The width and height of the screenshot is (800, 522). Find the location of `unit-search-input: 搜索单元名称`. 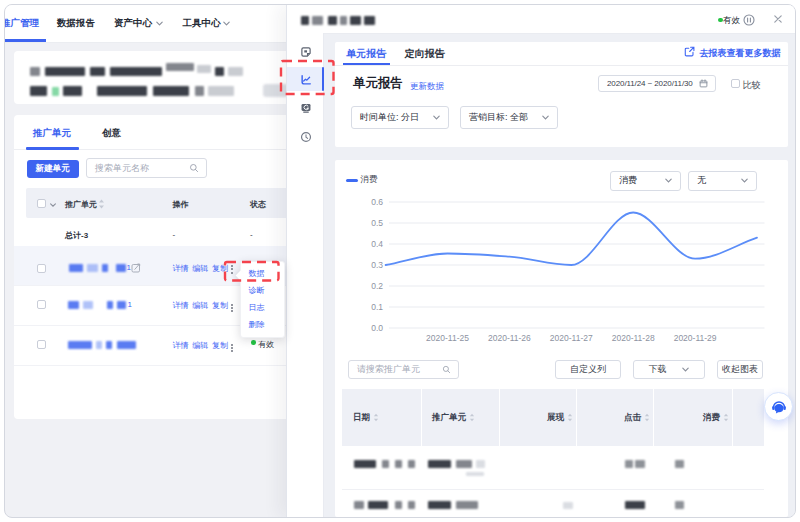

unit-search-input: 搜索单元名称 is located at coordinates (146, 168).